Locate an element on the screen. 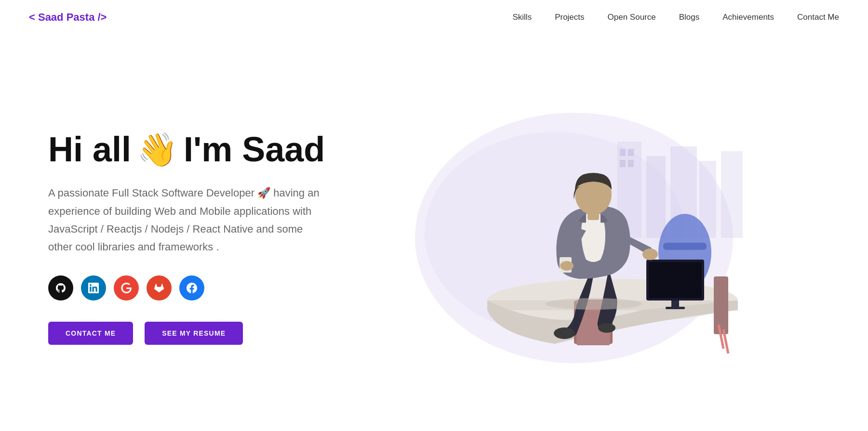  social-linkedin is located at coordinates (93, 288).